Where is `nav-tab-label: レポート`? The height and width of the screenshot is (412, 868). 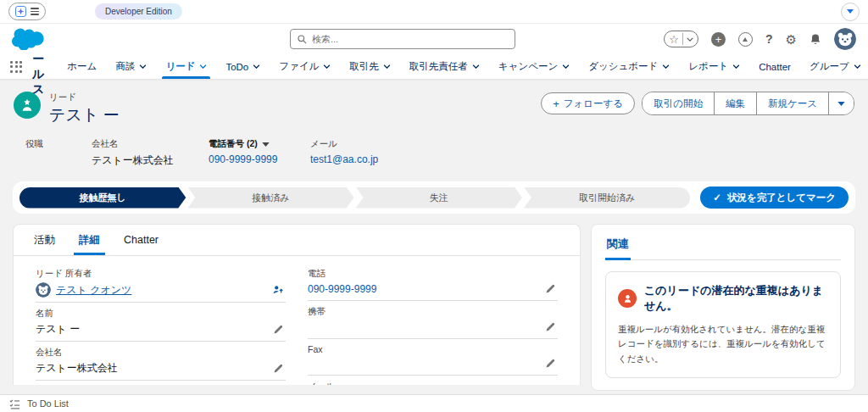
nav-tab-label: レポート is located at coordinates (709, 66).